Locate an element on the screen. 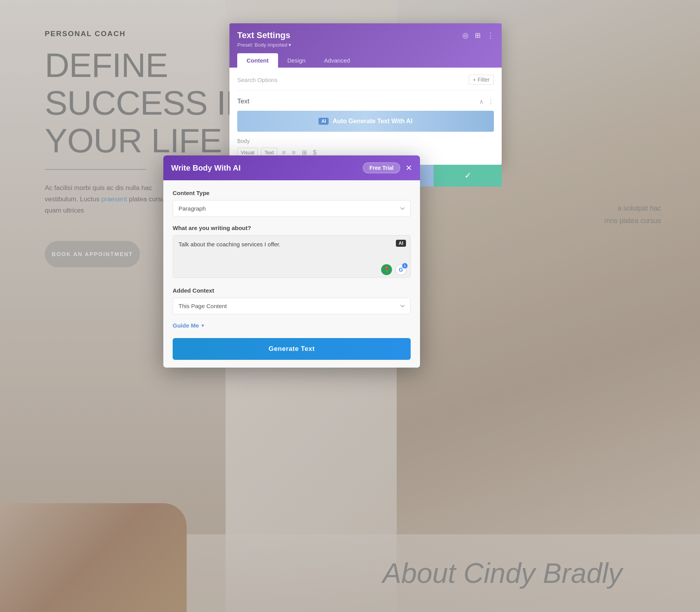 This screenshot has height=612, width=700. target-icon: ◎ is located at coordinates (466, 35).